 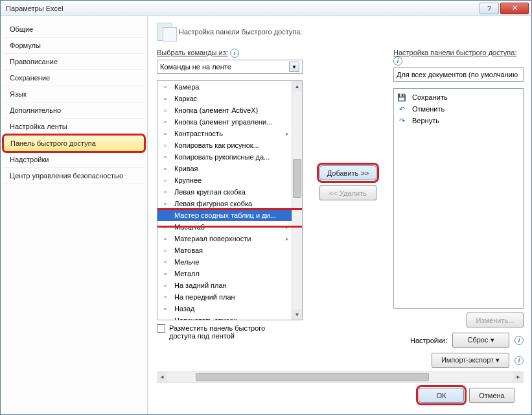 What do you see at coordinates (348, 183) in the screenshot?
I see `transfer-buttons: Добавить >> << Удалить` at bounding box center [348, 183].